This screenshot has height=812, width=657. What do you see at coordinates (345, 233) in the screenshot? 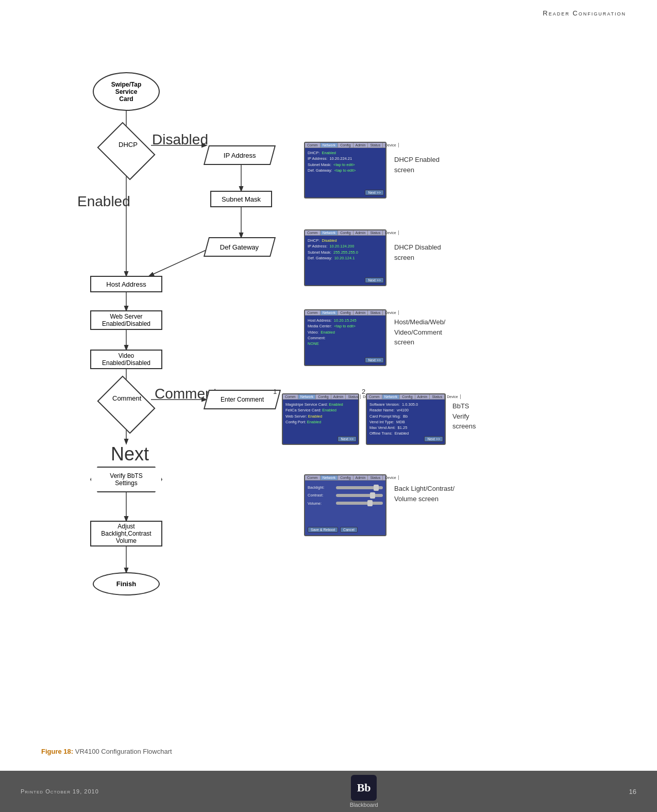
I see `dhcp-disabled-tabs: Comm Network Config Admin Status Device` at bounding box center [345, 233].